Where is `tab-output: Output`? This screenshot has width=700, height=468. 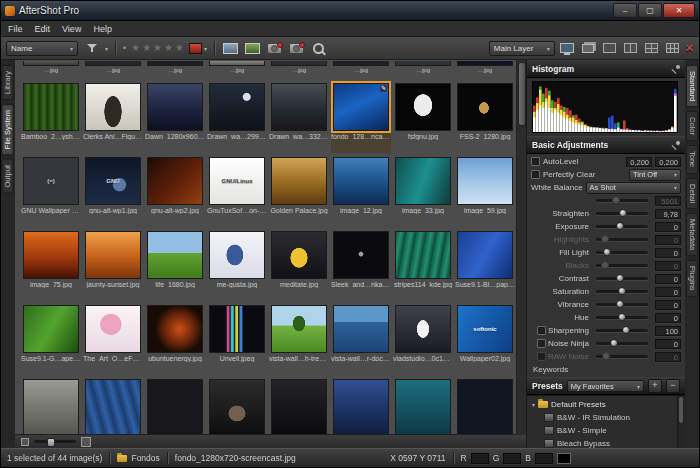 tab-output: Output is located at coordinates (8, 176).